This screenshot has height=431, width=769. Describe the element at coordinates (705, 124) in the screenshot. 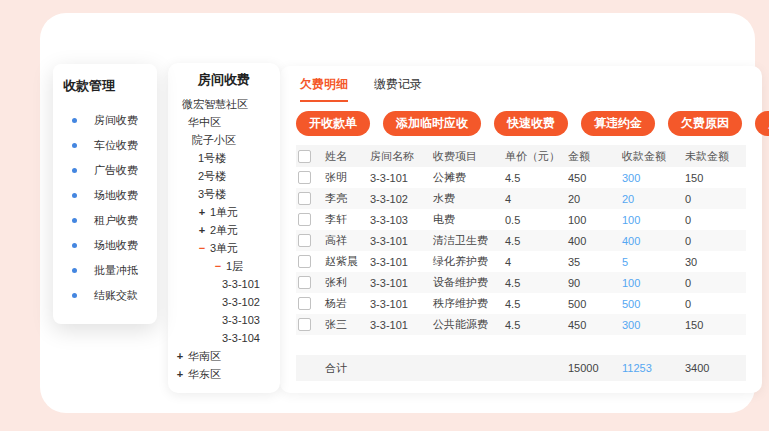

I see `arrears-reason-button: 欠费原因` at that location.